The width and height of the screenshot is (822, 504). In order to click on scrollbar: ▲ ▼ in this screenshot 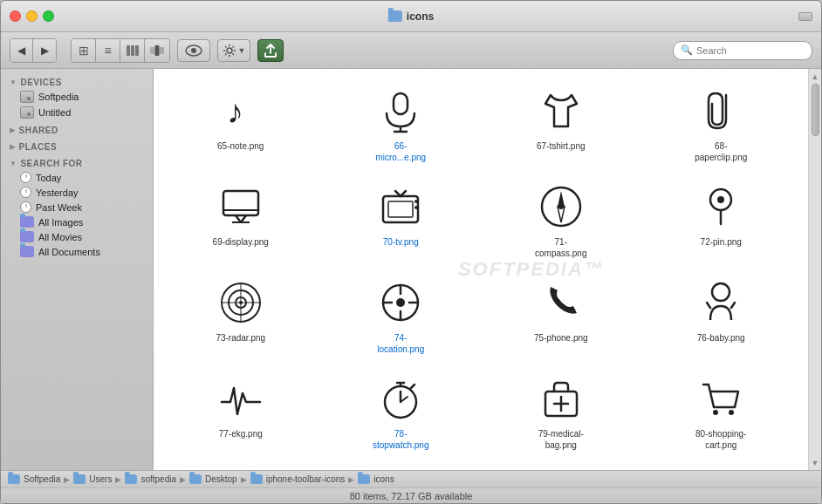, I will do `click(815, 269)`.